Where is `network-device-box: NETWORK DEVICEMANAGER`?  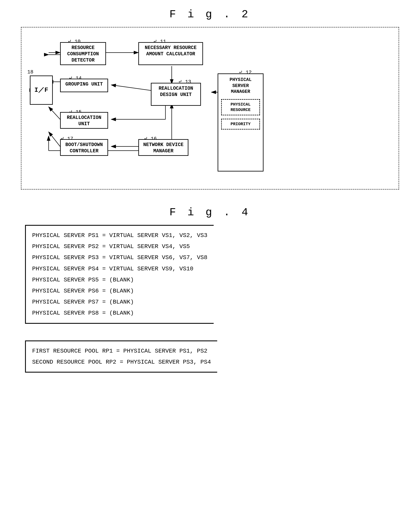
network-device-box: NETWORK DEVICEMANAGER is located at coordinates (163, 147).